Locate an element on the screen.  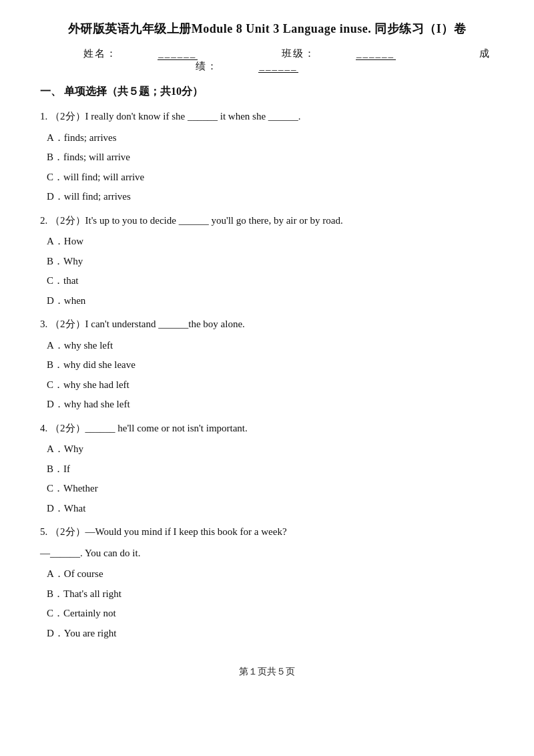
option-q5-D: D．You are right is located at coordinates (267, 634).